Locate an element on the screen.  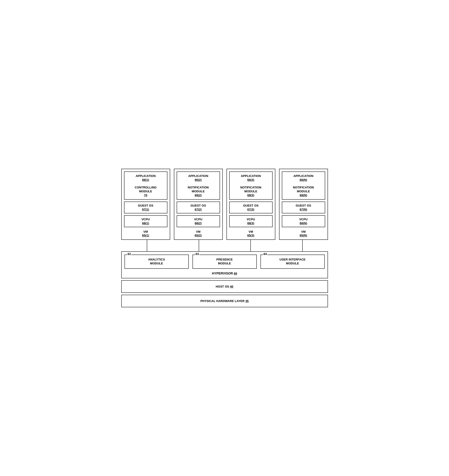
hypervisor-section: 62 ANALYTICSMODULE 63 PRESENCEMODULE 64 … is located at coordinates (225, 265).